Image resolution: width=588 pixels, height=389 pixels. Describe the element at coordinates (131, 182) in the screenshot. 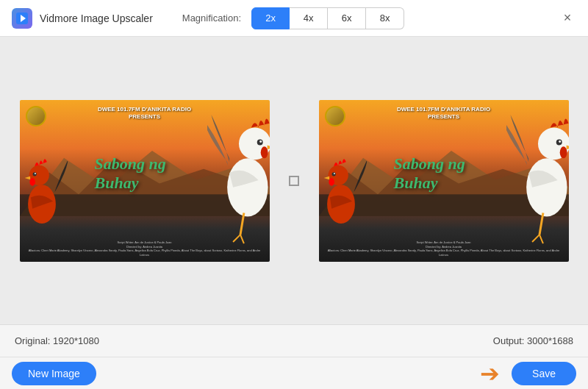

I see `poster-title-line2: Buhay` at that location.